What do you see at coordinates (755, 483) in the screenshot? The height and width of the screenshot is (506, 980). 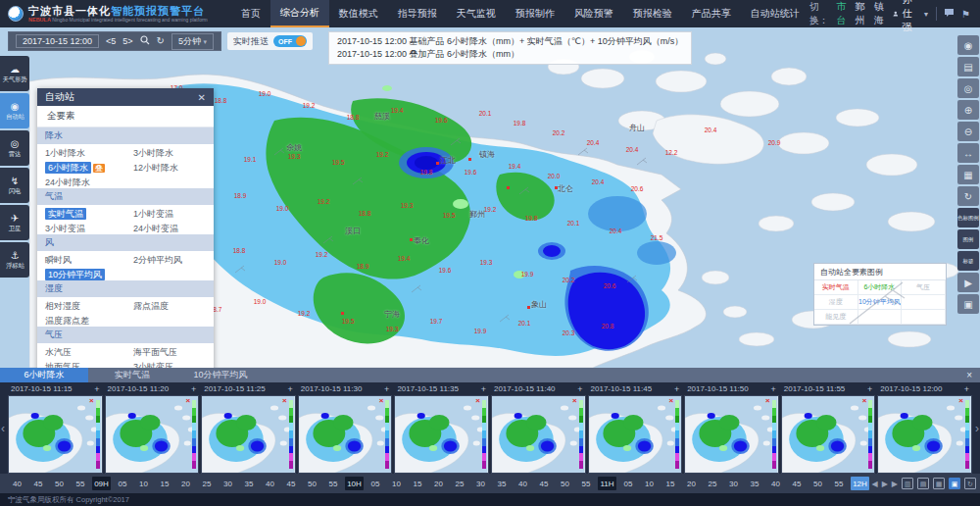 I see `minute-tick: 35` at bounding box center [755, 483].